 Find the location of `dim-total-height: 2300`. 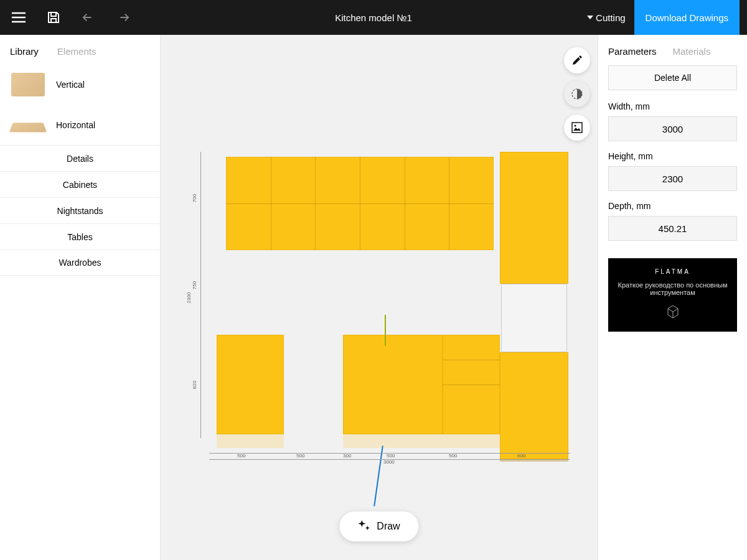

dim-total-height: 2300 is located at coordinates (189, 298).